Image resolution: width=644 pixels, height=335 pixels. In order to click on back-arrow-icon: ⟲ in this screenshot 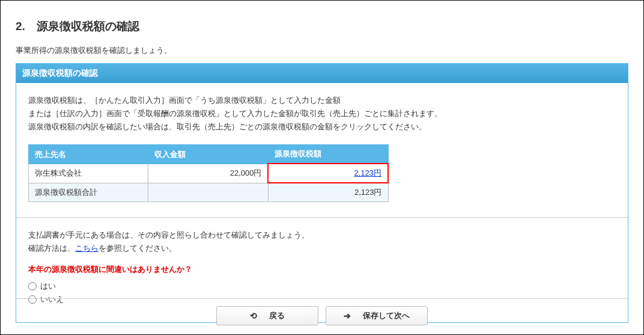, I will do `click(254, 316)`.